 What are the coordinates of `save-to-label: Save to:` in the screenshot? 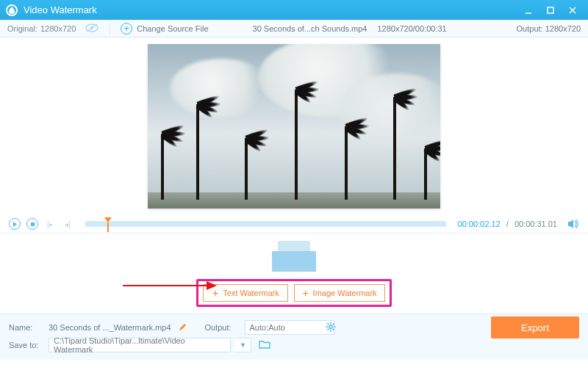 It's located at (26, 345).